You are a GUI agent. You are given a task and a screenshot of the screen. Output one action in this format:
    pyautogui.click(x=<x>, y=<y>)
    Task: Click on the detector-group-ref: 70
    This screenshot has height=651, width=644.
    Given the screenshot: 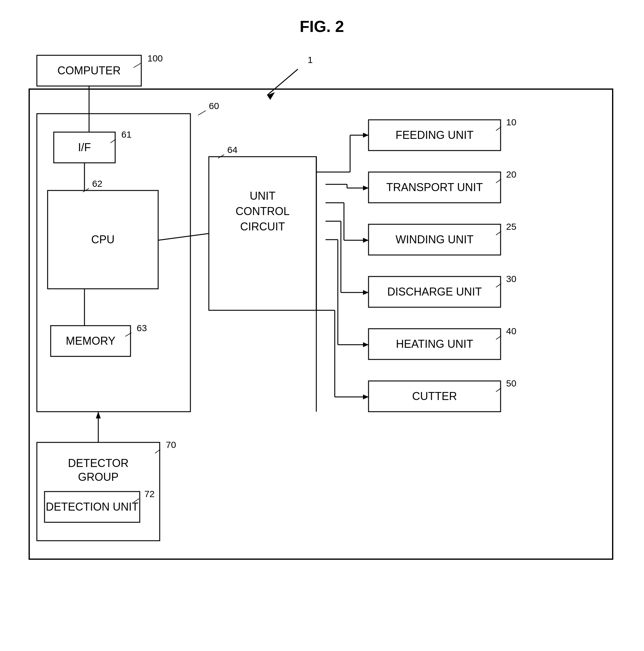 What is the action you would take?
    pyautogui.click(x=171, y=445)
    